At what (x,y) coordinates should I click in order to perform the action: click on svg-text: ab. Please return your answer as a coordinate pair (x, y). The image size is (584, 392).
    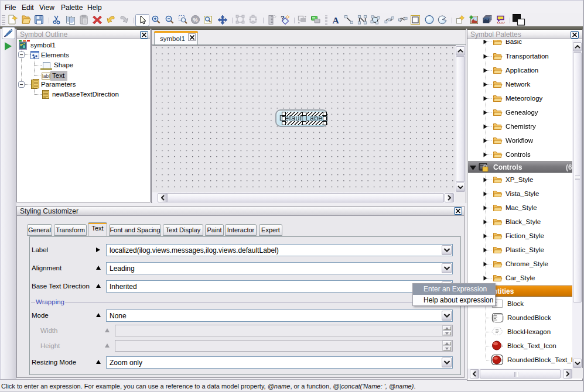
    Looking at the image, I should click on (46, 76).